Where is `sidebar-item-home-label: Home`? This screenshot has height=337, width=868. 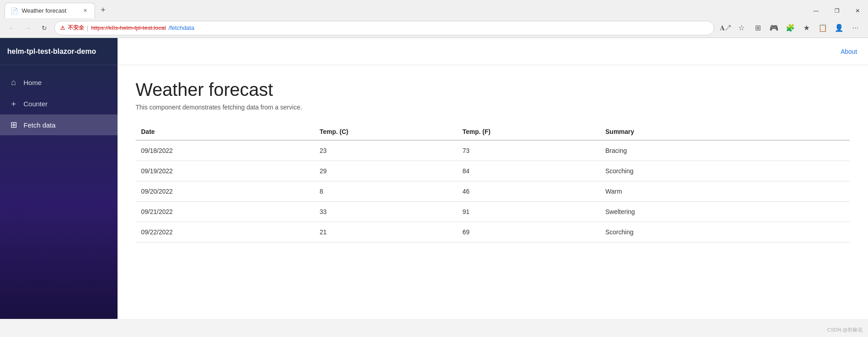 sidebar-item-home-label: Home is located at coordinates (33, 82).